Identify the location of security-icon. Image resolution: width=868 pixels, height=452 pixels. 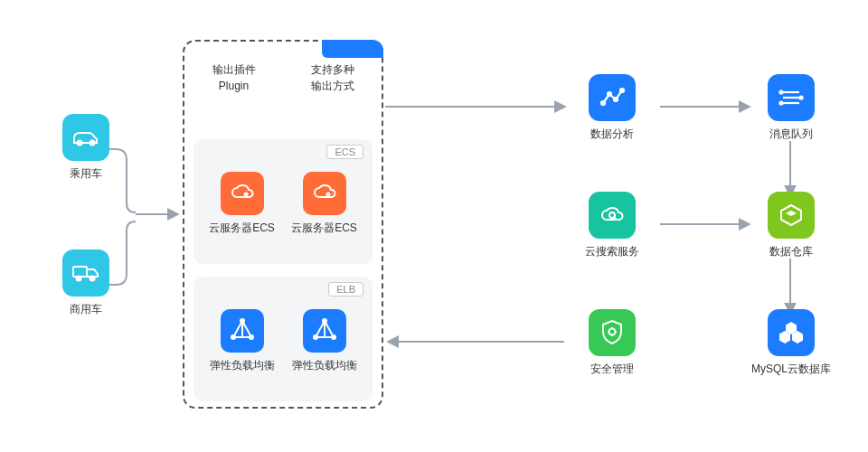
(612, 333).